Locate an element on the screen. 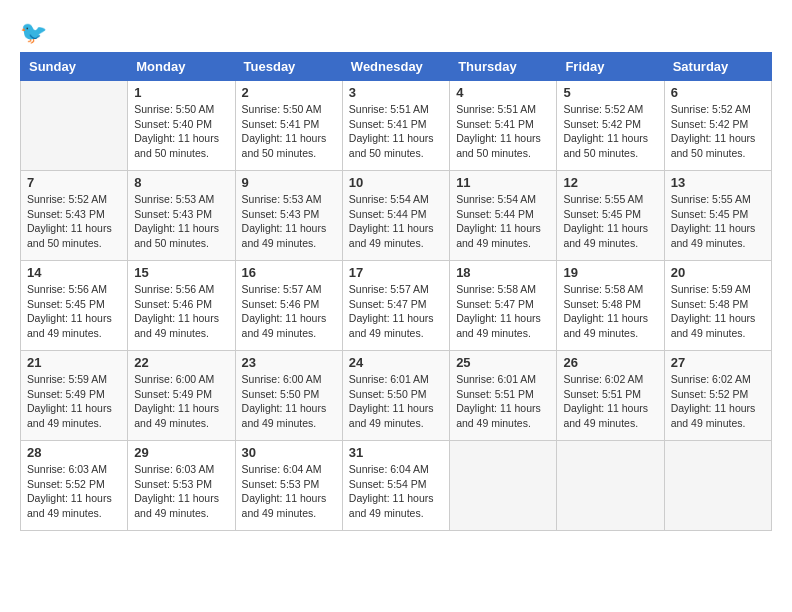 This screenshot has height=612, width=792. day-number: 18 is located at coordinates (503, 272).